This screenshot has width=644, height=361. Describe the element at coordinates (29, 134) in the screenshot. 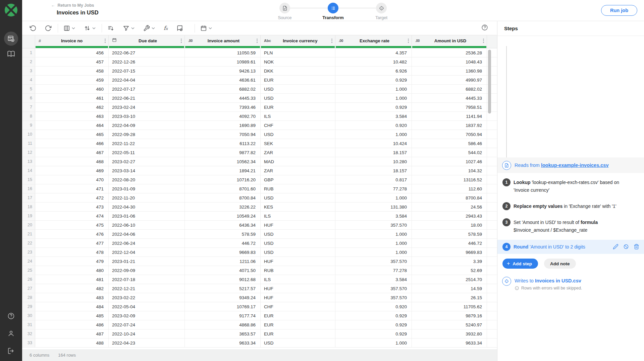

I see `row-number: 10` at that location.